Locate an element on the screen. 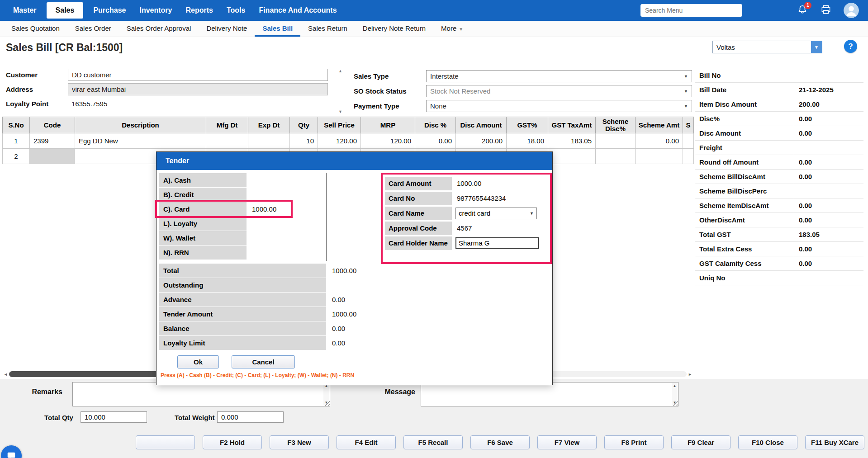 The width and height of the screenshot is (868, 458). summary-value: 21-12-2025 is located at coordinates (829, 90).